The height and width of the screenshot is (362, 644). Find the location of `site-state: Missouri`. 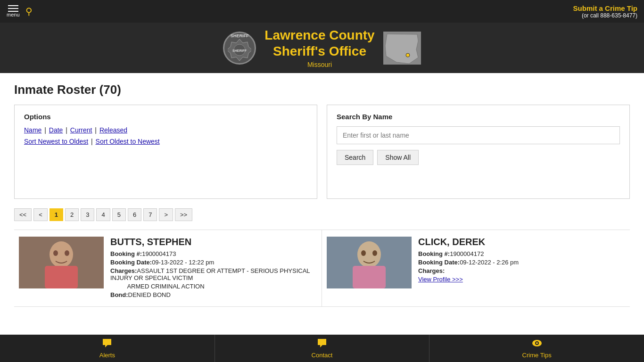

site-state: Missouri is located at coordinates (320, 65).